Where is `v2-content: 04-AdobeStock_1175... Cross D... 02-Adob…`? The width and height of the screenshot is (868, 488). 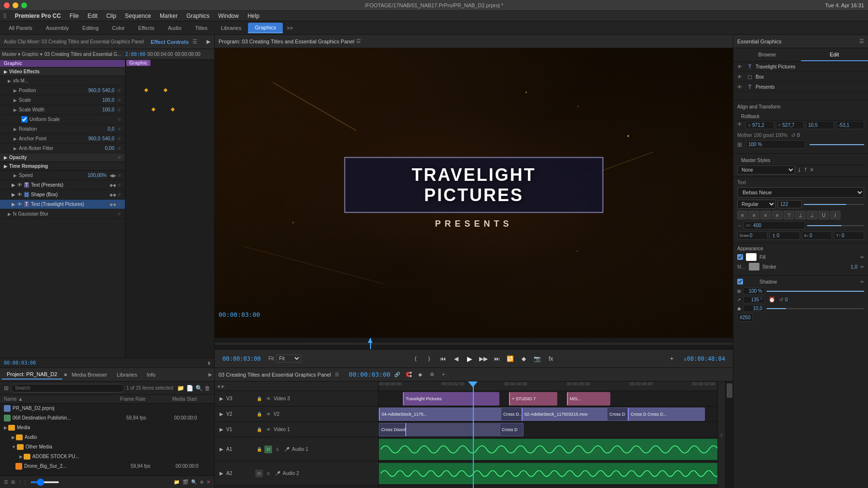 v2-content: 04-AdobeStock_1175... Cross D... 02-Adob… is located at coordinates (552, 414).